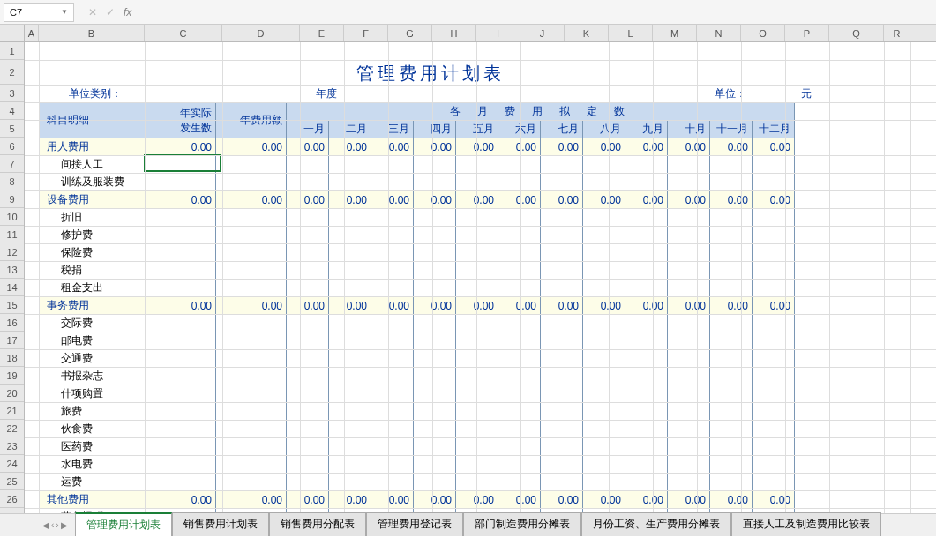 This screenshot has height=560, width=936. Describe the element at coordinates (12, 217) in the screenshot. I see `row-header-10: 10` at that location.